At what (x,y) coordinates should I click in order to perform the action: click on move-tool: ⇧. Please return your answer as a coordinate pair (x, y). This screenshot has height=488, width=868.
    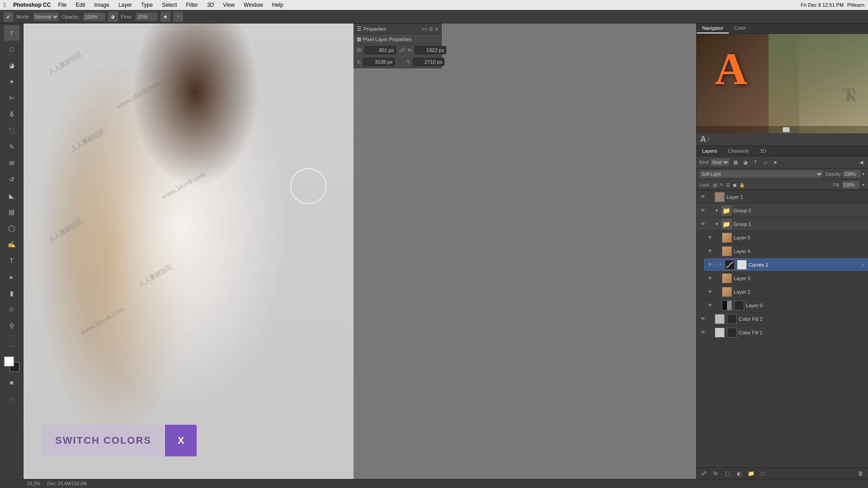
    Looking at the image, I should click on (12, 33).